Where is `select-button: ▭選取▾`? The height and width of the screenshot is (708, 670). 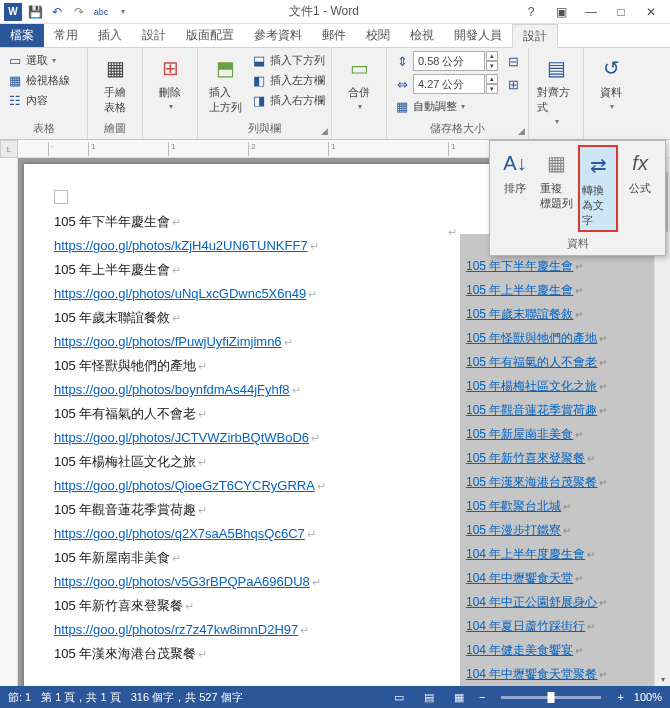
select-button: ▭選取▾ is located at coordinates (38, 60).